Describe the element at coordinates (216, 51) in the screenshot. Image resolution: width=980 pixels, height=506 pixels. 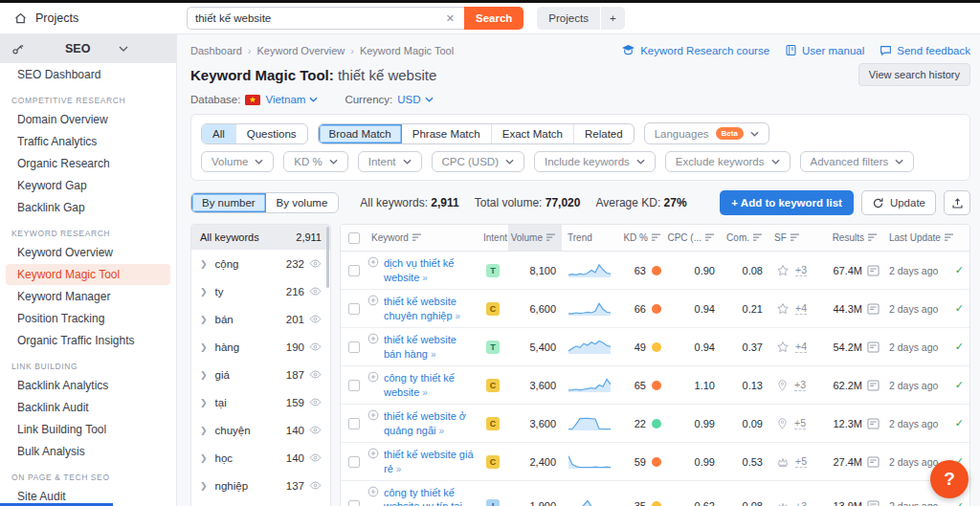
I see `breadcrumb-dashboard: Dashboard` at that location.